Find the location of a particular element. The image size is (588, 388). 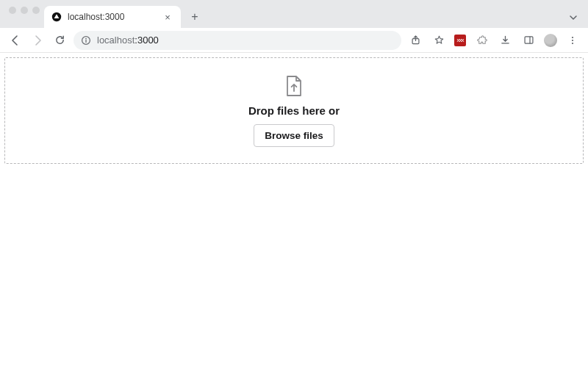

reload-button is located at coordinates (60, 40).